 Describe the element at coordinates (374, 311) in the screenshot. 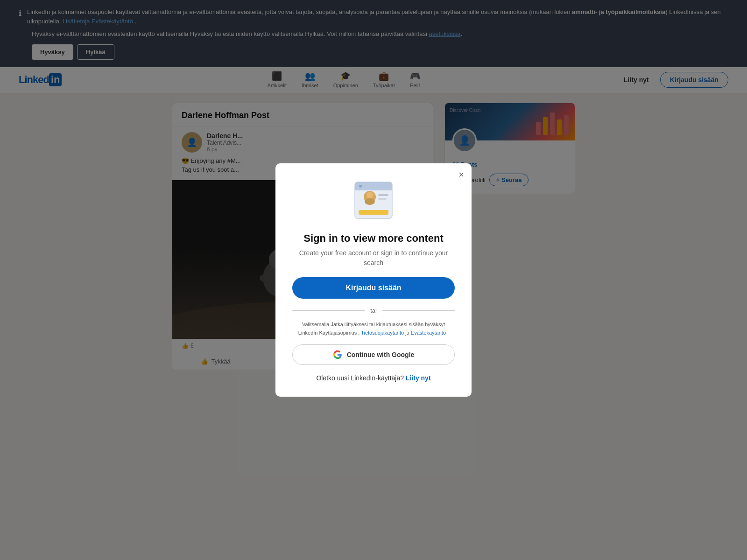

I see `modal-divider: tai` at that location.